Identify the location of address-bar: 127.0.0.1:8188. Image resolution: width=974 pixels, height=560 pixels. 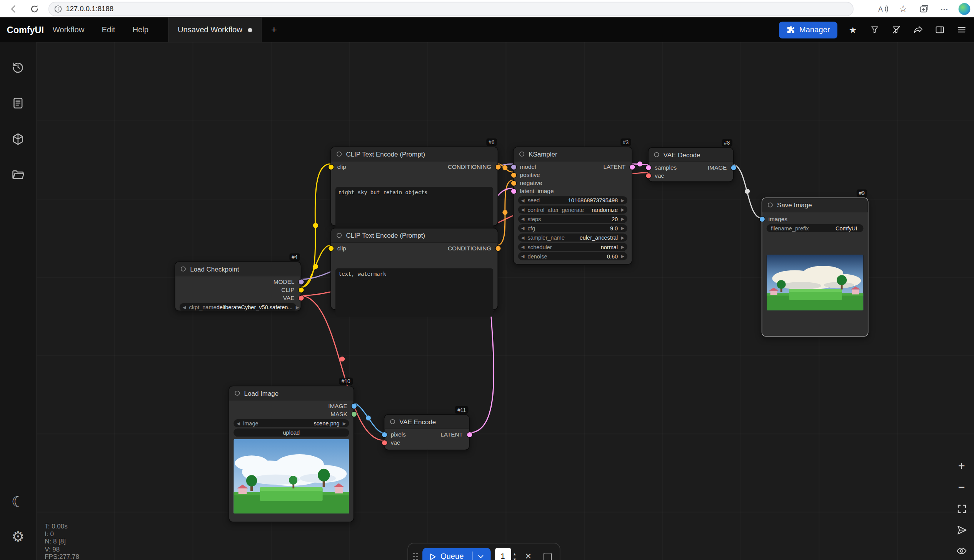
(451, 8).